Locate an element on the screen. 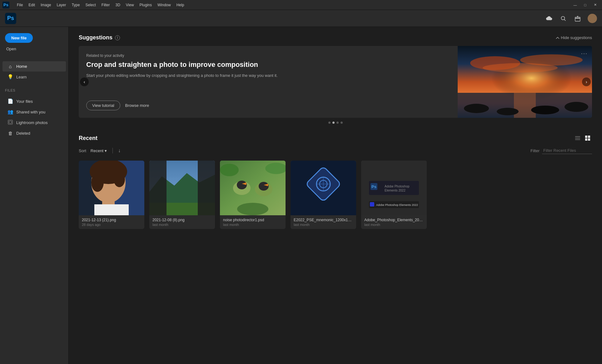 This screenshot has height=364, width=602. search-icon is located at coordinates (563, 18).